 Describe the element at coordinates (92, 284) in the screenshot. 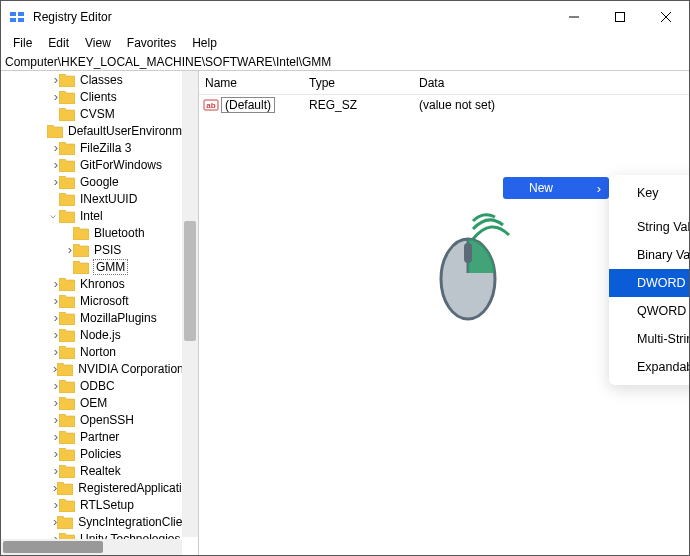

I see `tree-item: Khronos` at that location.